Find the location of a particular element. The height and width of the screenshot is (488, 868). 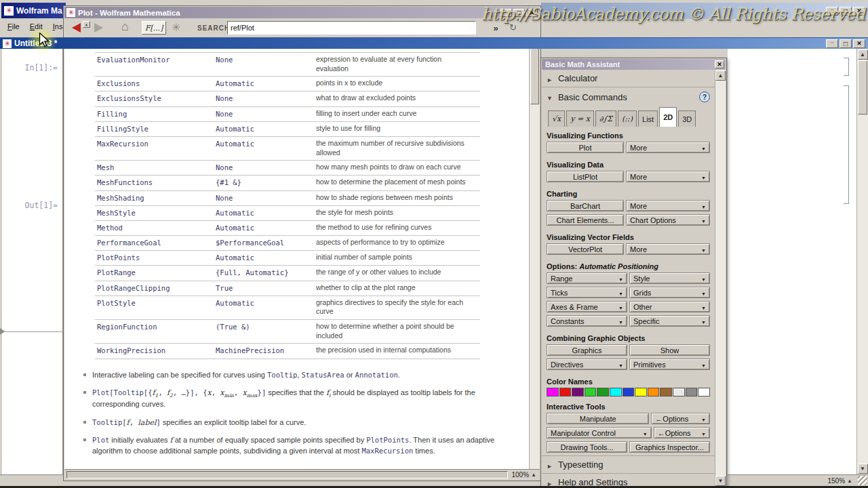

chart-options-dropdown: Chart Options is located at coordinates (668, 220).